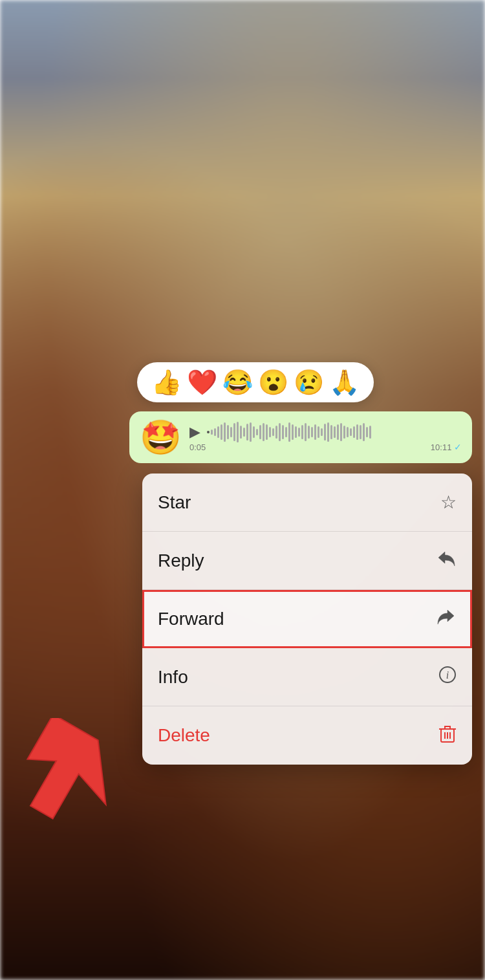  Describe the element at coordinates (449, 502) in the screenshot. I see `star-icon: ☆` at that location.